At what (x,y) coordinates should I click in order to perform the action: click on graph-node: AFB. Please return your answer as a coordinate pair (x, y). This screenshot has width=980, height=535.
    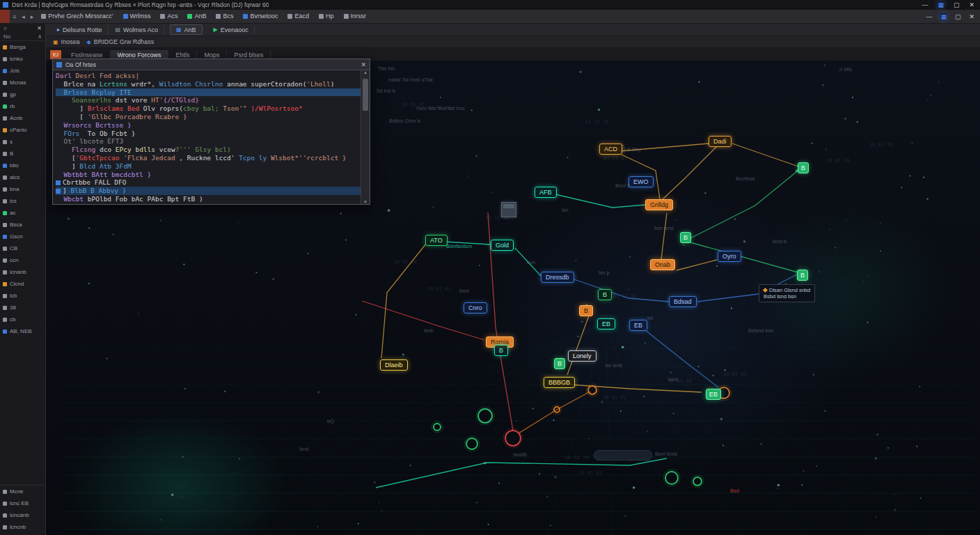
    Looking at the image, I should click on (546, 192).